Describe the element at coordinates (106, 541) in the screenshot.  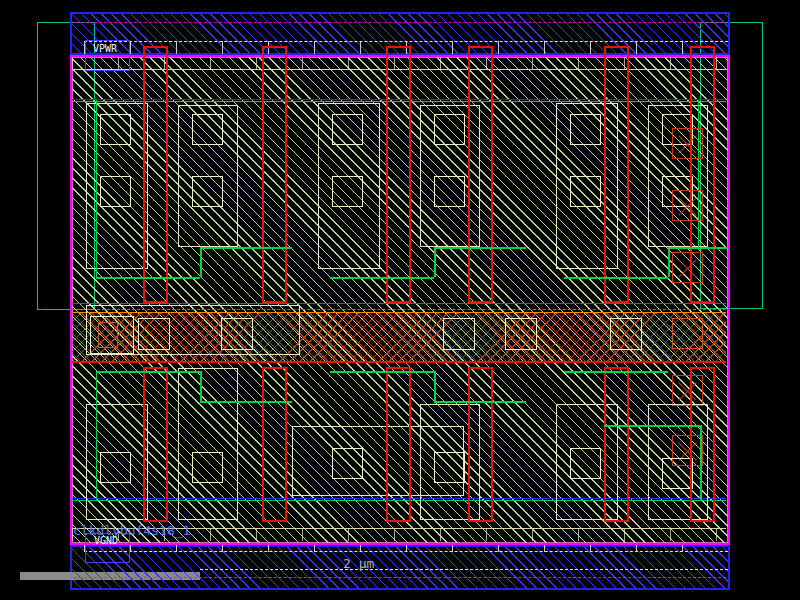
I see `vgnd-label: VGND` at that location.